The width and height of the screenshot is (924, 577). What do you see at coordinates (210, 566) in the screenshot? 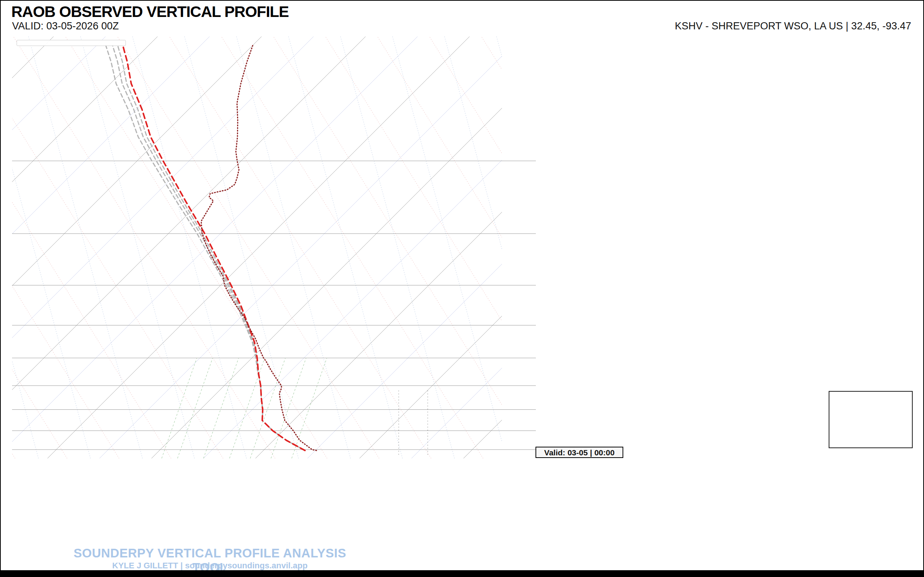
I see `branding-credit: KYLE J GILLETT | sounderpysoundings.anvi…` at bounding box center [210, 566].